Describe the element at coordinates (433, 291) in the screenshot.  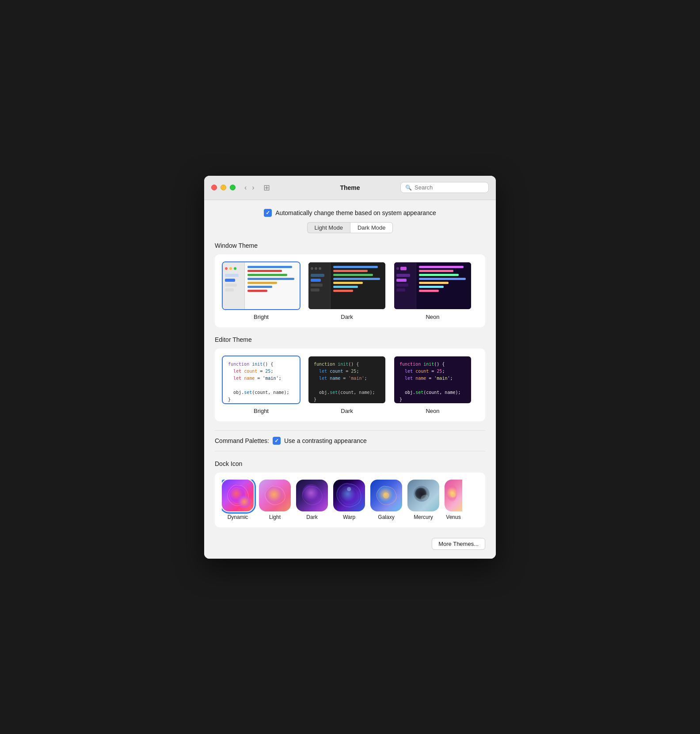
I see `window-theme-neon: Neon` at that location.